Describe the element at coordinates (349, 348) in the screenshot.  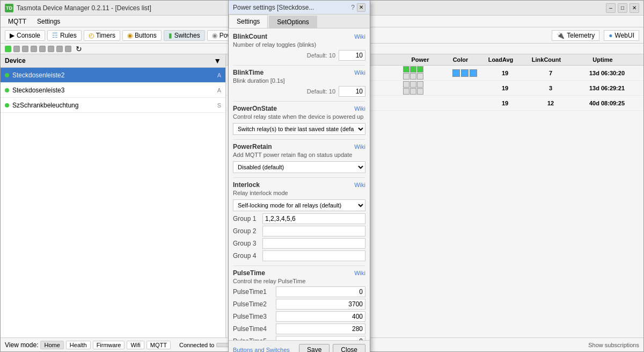
I see `close-button: Close` at that location.